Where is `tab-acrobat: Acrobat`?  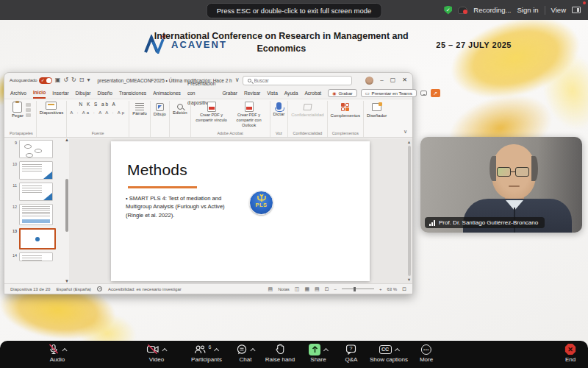
tab-acrobat: Acrobat is located at coordinates (313, 93).